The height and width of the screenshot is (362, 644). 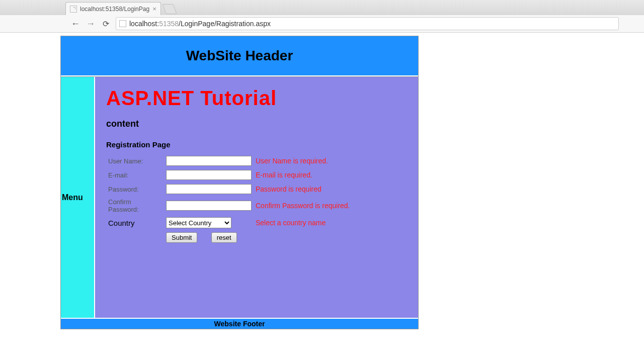 I want to click on tab-title: localhost:51358/LoginPag, so click(x=115, y=9).